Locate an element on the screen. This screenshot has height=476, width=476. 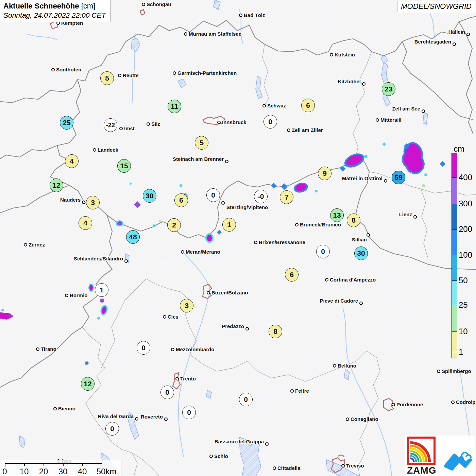
city-label: Schongau is located at coordinates (159, 4).